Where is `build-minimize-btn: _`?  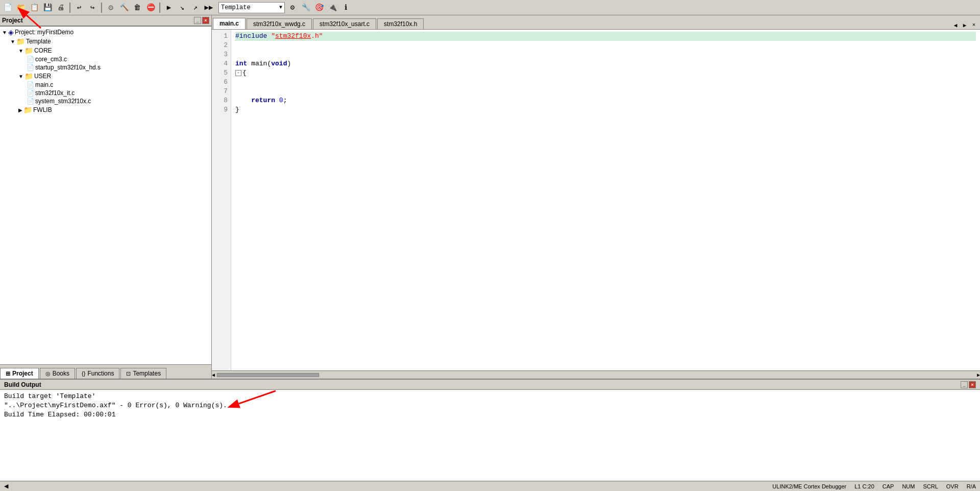
build-minimize-btn: _ is located at coordinates (964, 385).